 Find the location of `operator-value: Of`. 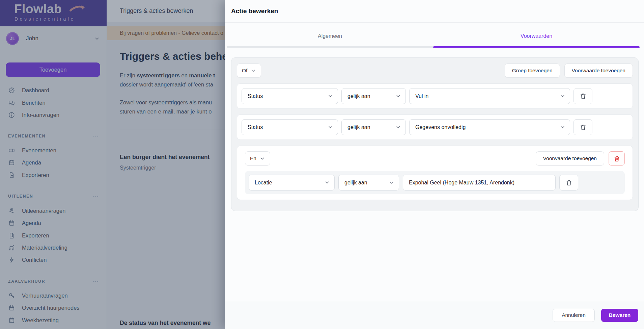

operator-value: Of is located at coordinates (245, 71).